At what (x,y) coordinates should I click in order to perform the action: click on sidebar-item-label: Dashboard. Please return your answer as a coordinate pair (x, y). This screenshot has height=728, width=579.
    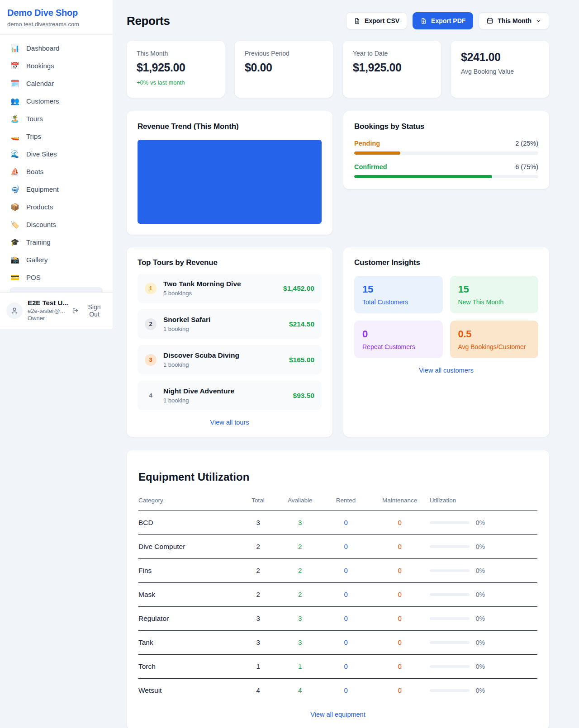
    Looking at the image, I should click on (43, 48).